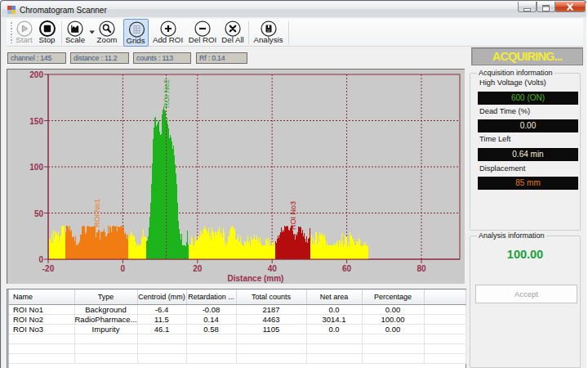 This screenshot has width=588, height=368. Describe the element at coordinates (347, 268) in the screenshot. I see `svg-text: 60` at that location.